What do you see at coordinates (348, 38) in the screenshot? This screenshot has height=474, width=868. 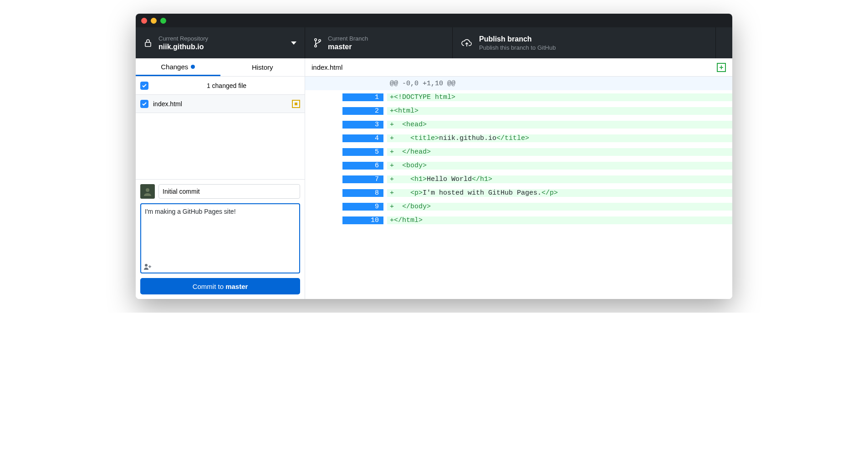 I see `branch-label: Current Branch` at bounding box center [348, 38].